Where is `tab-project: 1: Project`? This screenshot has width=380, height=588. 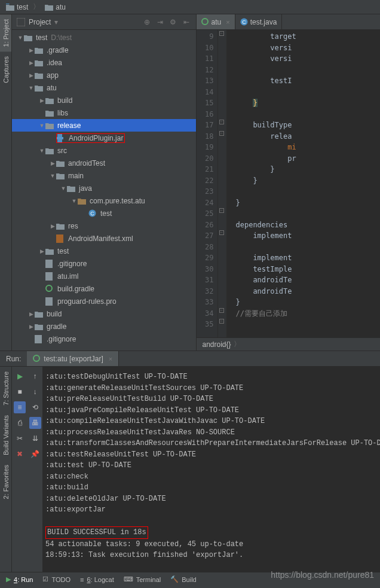
tab-project: 1: Project is located at coordinates (6, 33).